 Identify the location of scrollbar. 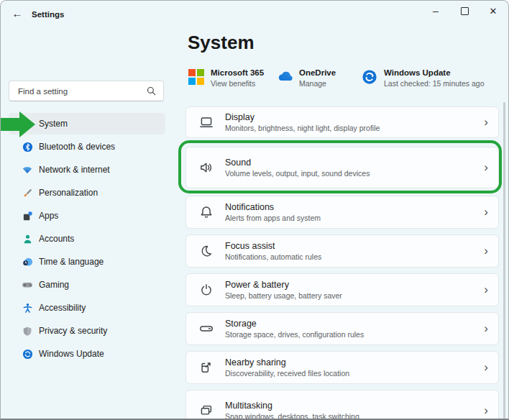
(505, 260).